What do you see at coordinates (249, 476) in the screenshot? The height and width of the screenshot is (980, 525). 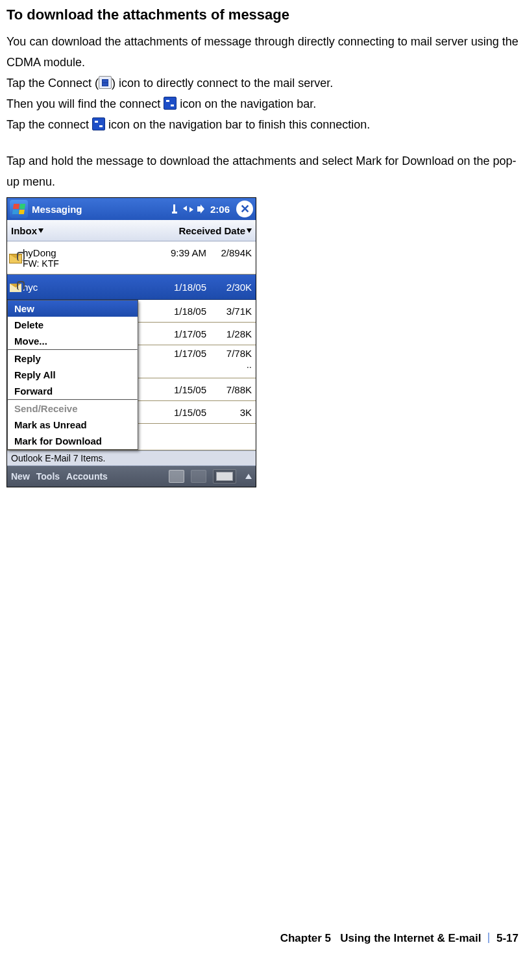 I see `chevron-up-icon` at bounding box center [249, 476].